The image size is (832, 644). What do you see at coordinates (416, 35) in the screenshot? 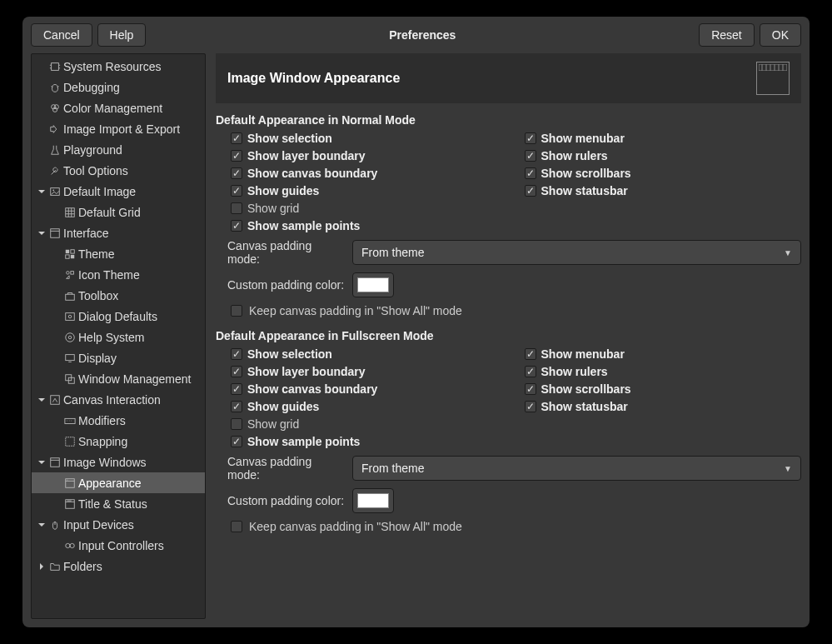
I see `dialog-header: Cancel Help Preferences Reset OK` at bounding box center [416, 35].